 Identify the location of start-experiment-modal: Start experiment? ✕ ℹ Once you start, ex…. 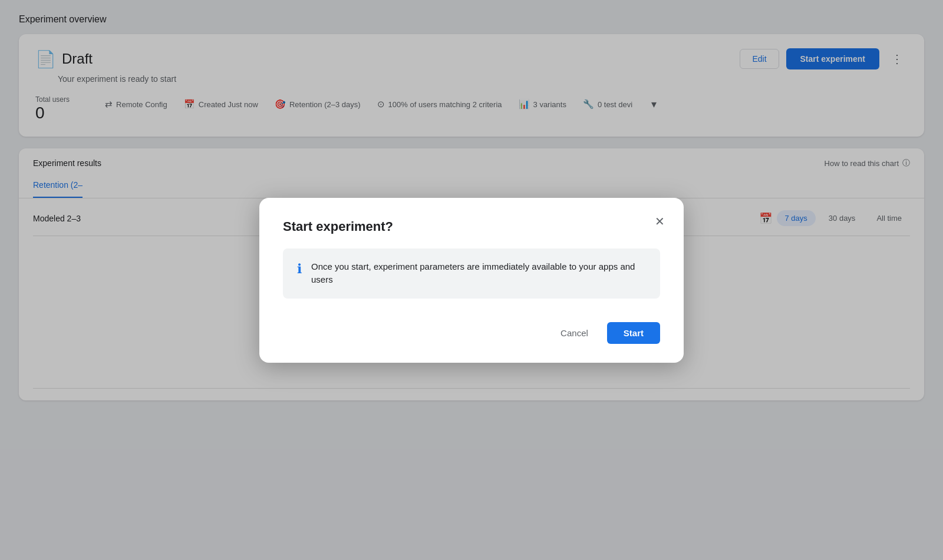
(472, 280).